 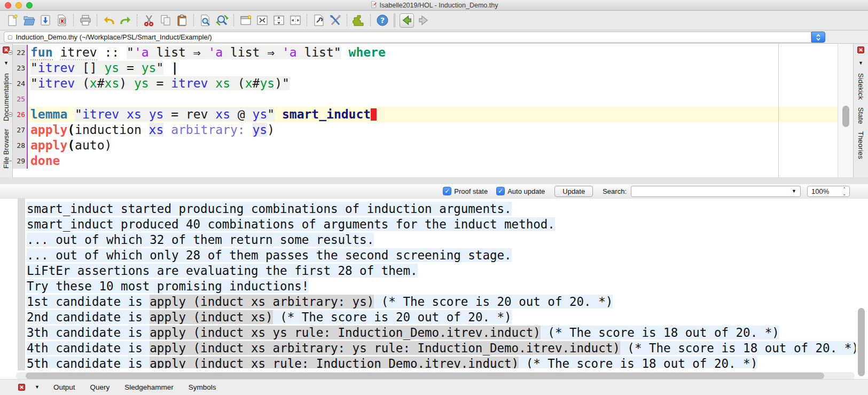 I want to click on dock-button-state: State, so click(x=861, y=115).